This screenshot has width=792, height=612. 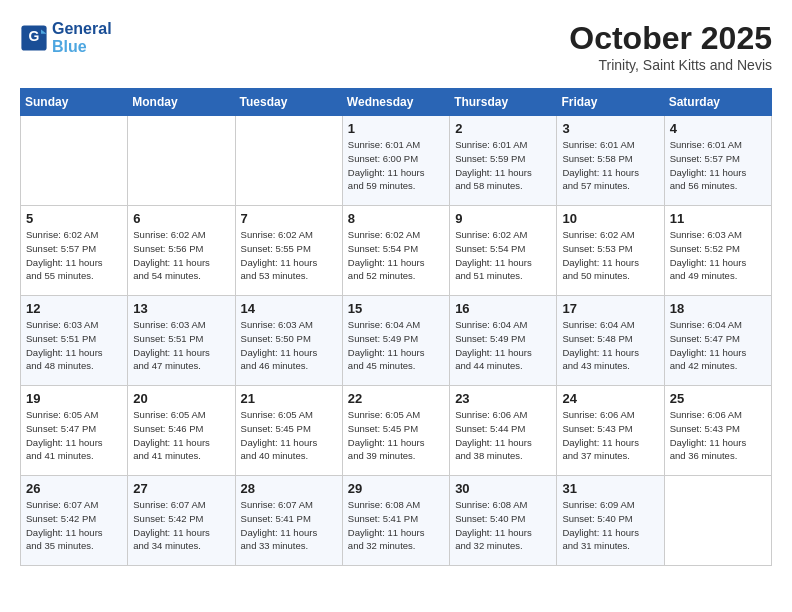 I want to click on day-info: Sunrise: 6:08 AMSunset: 5:40 PMDaylight:…, so click(x=503, y=526).